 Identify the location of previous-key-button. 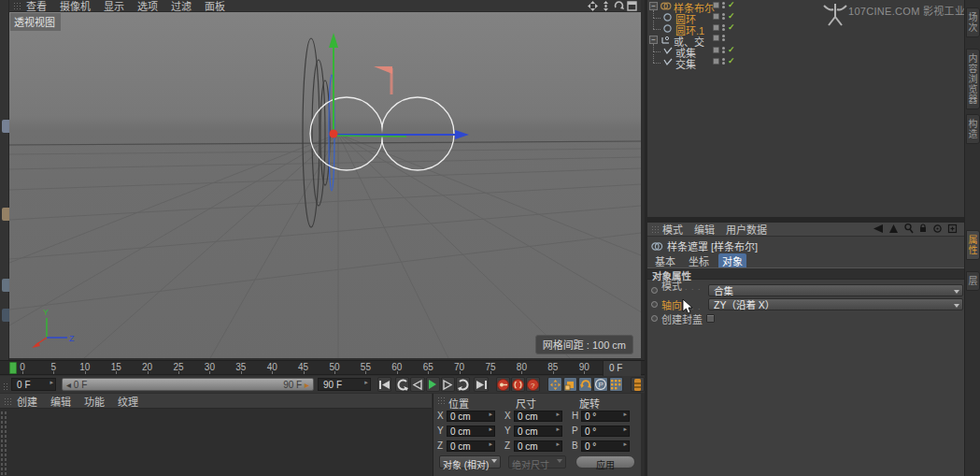
(402, 384).